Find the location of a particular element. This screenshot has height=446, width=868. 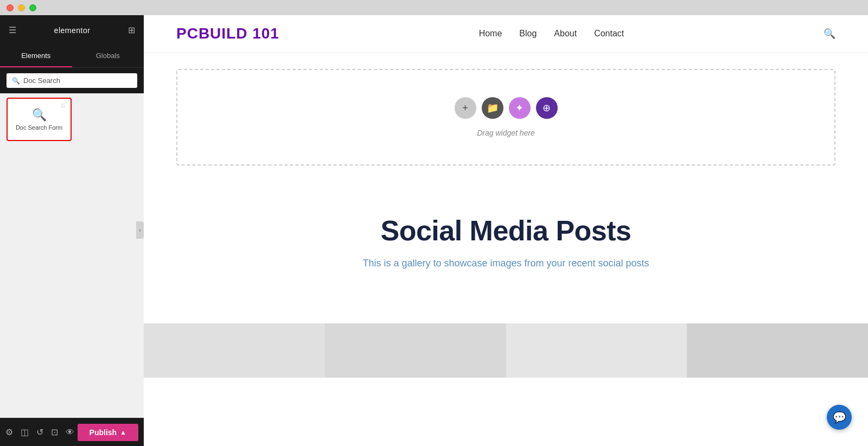

close-button is located at coordinates (10, 8).